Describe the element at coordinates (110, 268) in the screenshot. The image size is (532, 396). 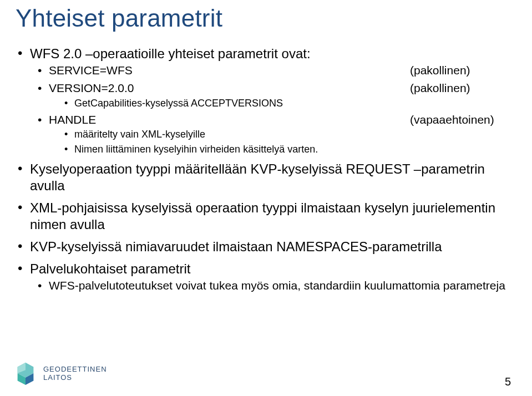
I see `bullet-text: Palvelukohtaiset parametrit` at that location.